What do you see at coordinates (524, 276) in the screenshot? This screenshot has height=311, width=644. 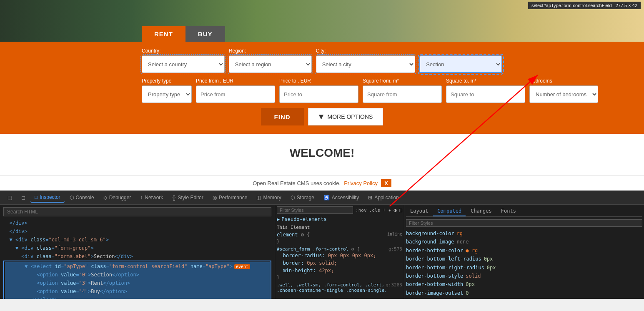 I see `computed-prop-row: border-bottom-stylesolid` at bounding box center [524, 276].